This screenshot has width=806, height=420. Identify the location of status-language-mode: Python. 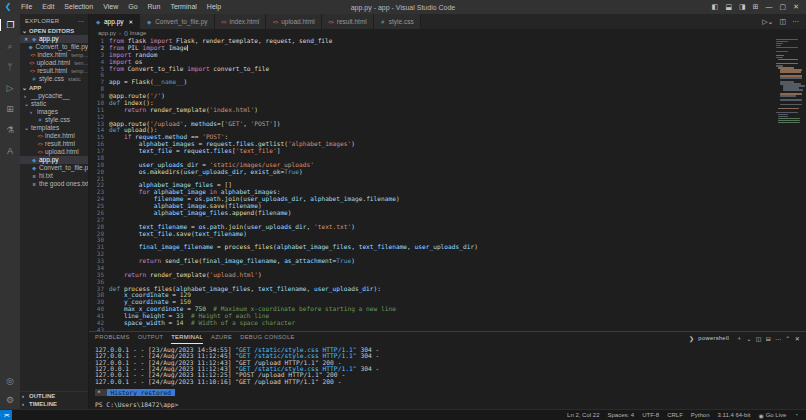
(700, 415).